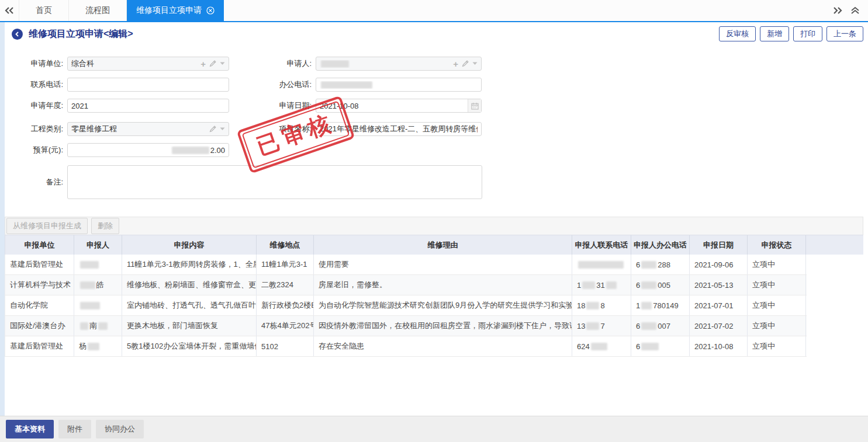 Image resolution: width=868 pixels, height=442 pixels. What do you see at coordinates (270, 347) in the screenshot?
I see `text-segment: 5102` at bounding box center [270, 347].